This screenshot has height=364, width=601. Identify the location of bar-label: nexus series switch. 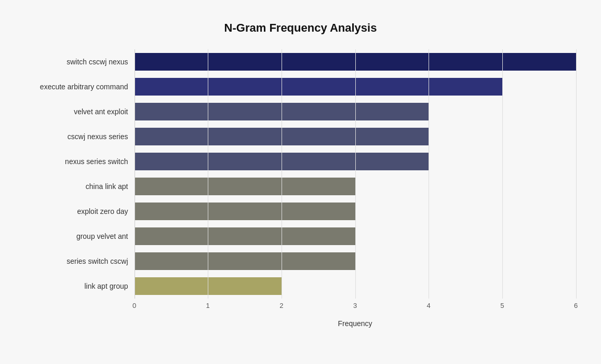
(80, 161).